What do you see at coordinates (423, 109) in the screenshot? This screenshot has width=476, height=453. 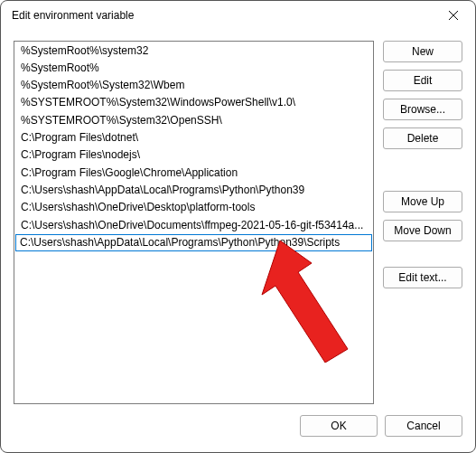 I see `browse-button: Browse...` at bounding box center [423, 109].